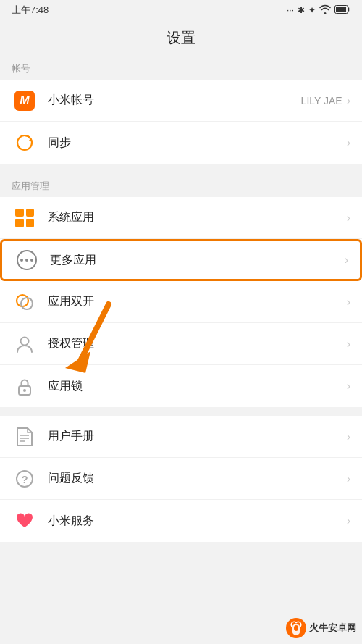 The width and height of the screenshot is (362, 644). What do you see at coordinates (321, 101) in the screenshot?
I see `mi-account-value: LILY JAE` at bounding box center [321, 101].